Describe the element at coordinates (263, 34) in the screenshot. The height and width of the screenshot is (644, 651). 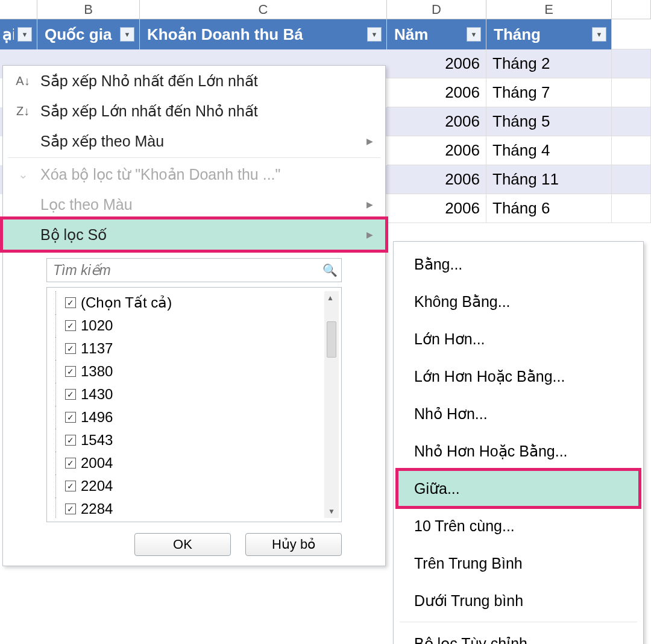
I see `header-revenue: Khoản Doanh thu Bá ▼` at that location.